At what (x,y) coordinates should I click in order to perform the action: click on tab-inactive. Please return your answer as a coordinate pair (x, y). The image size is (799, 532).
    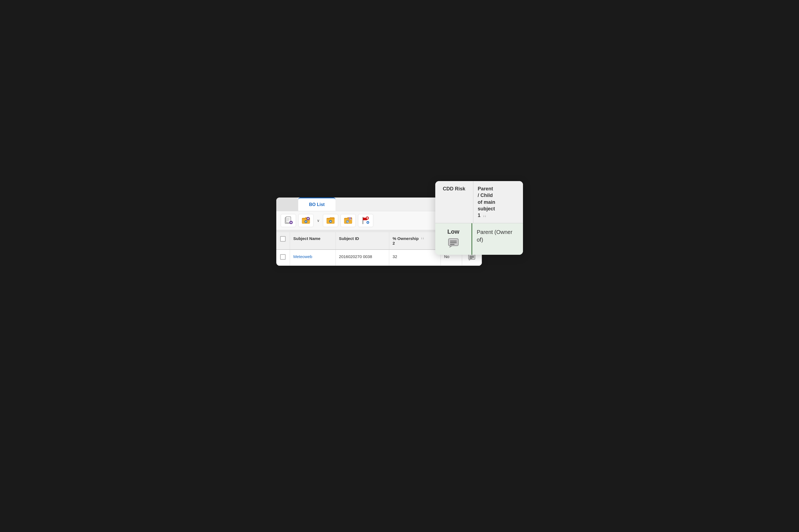
    Looking at the image, I should click on (287, 204).